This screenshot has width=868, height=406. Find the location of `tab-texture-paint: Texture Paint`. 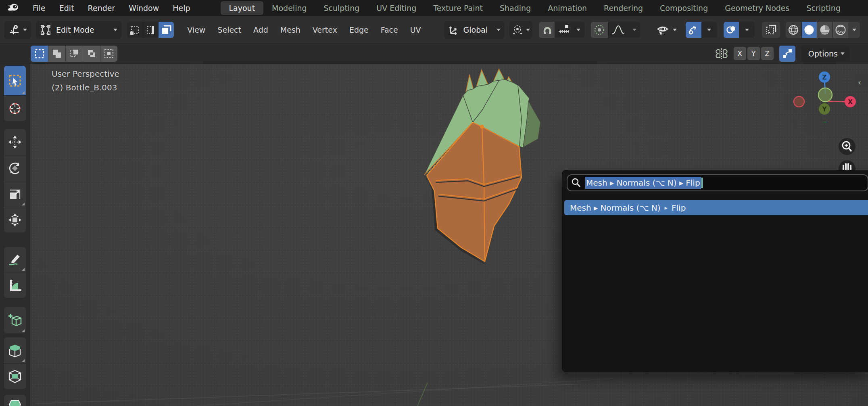

tab-texture-paint: Texture Paint is located at coordinates (458, 8).